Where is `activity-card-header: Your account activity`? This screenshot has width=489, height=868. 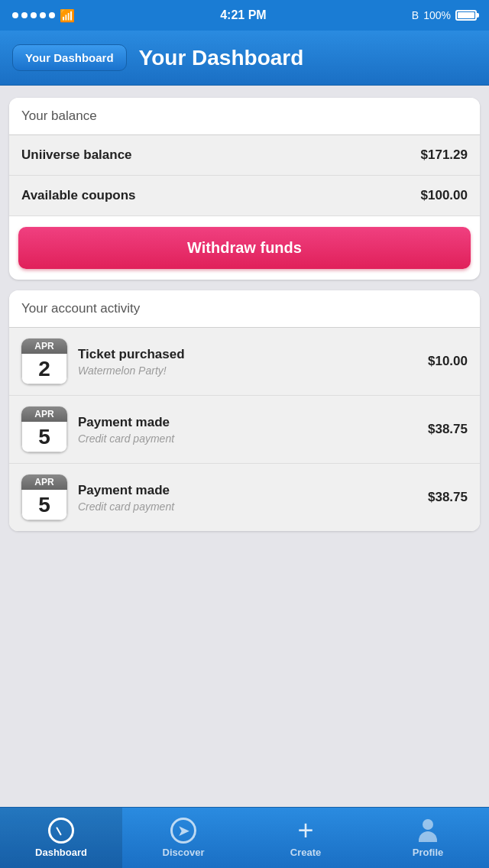 activity-card-header: Your account activity is located at coordinates (244, 309).